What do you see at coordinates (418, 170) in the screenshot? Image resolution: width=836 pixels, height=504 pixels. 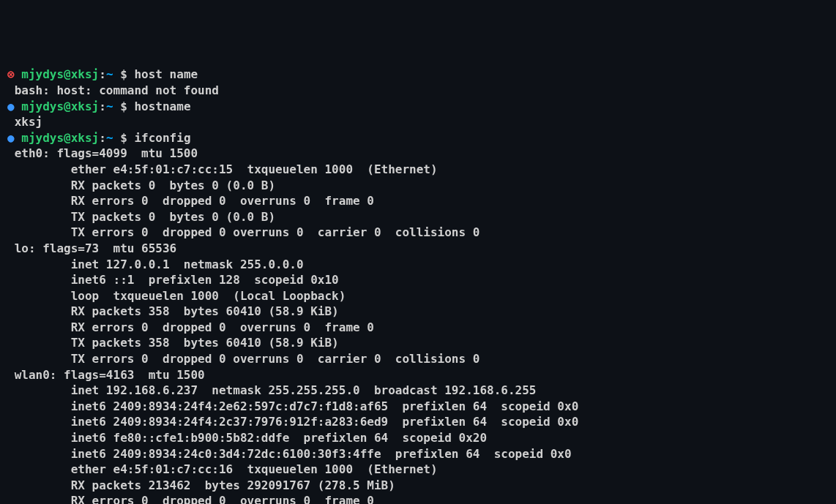 I see `output-line: ether e4:5f:01:c7:cc:15 txqueuelen 1000 …` at bounding box center [418, 170].